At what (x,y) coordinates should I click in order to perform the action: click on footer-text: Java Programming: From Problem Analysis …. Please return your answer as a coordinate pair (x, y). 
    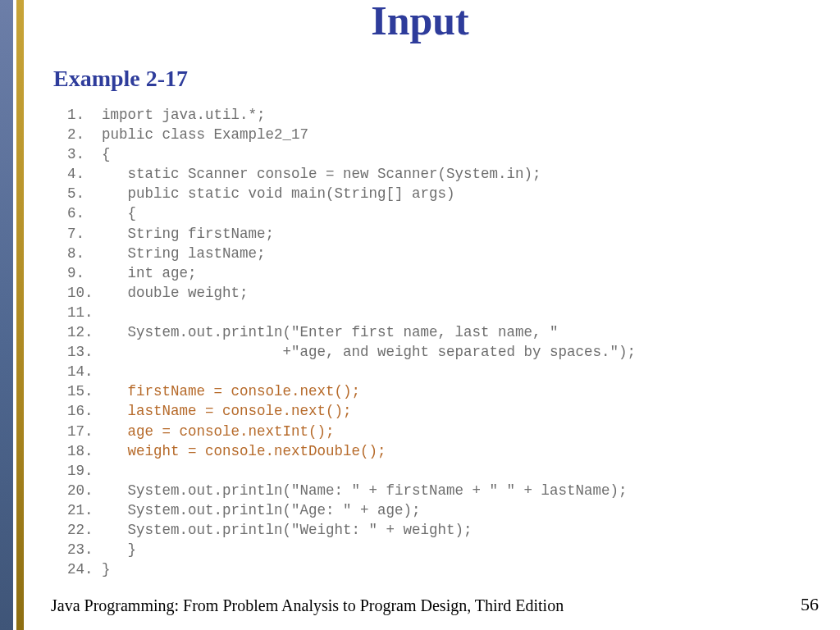
    Looking at the image, I should click on (307, 605).